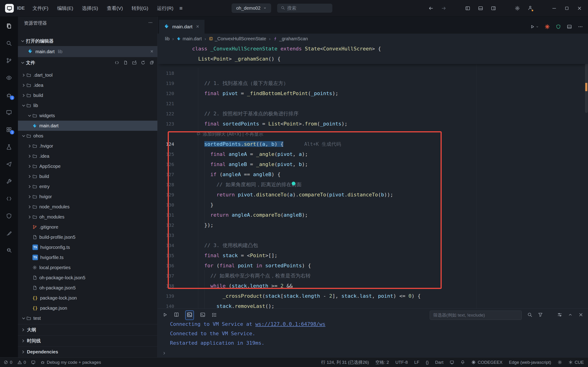 This screenshot has width=588, height=367. Describe the element at coordinates (476, 315) in the screenshot. I see `console-filter` at that location.